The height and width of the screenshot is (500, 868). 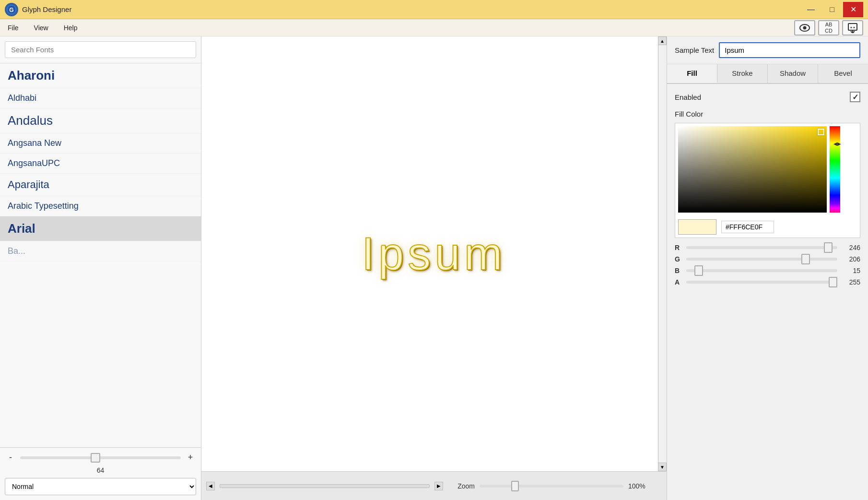 What do you see at coordinates (101, 50) in the screenshot?
I see `search-input` at bounding box center [101, 50].